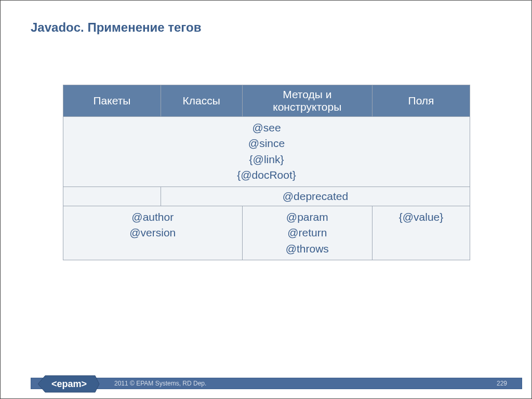  What do you see at coordinates (502, 383) in the screenshot?
I see `footer-page-number: 229` at bounding box center [502, 383].